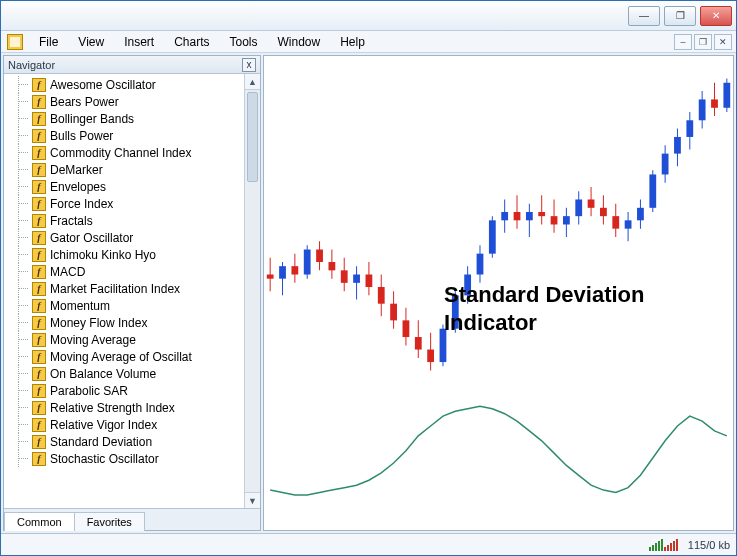  I want to click on status-transfer: 115/0 kb, so click(709, 545).